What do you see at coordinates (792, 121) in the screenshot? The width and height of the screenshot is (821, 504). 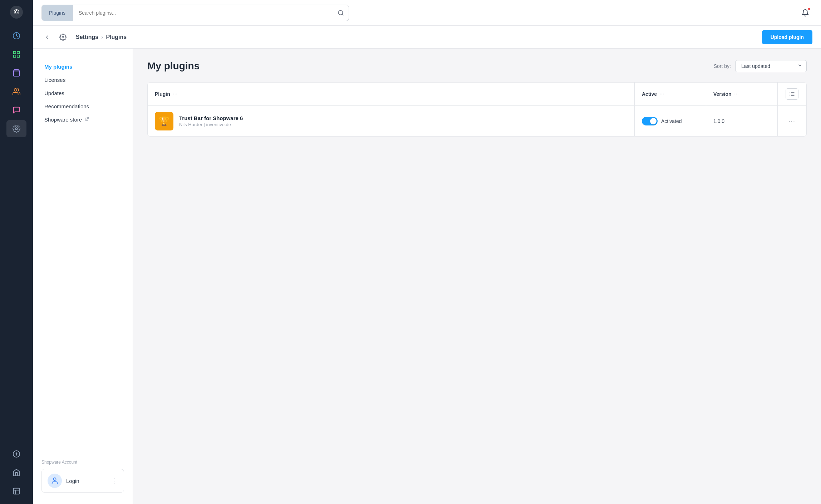 I see `actions-cell: ···` at bounding box center [792, 121].